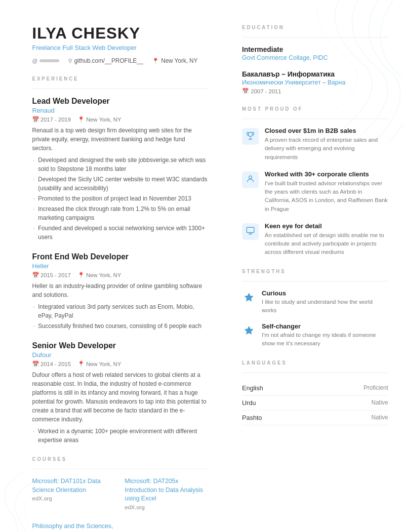 Image resolution: width=403 pixels, height=532 pixels. What do you see at coordinates (166, 490) in the screenshot?
I see `course-title: Microsoft: DAT205x Introduction to Data …` at bounding box center [166, 490].